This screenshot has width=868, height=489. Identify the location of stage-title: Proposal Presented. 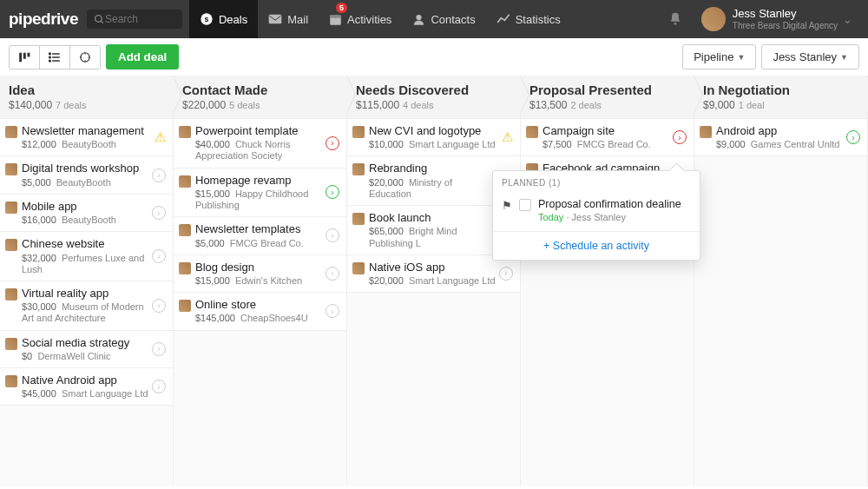
(608, 90).